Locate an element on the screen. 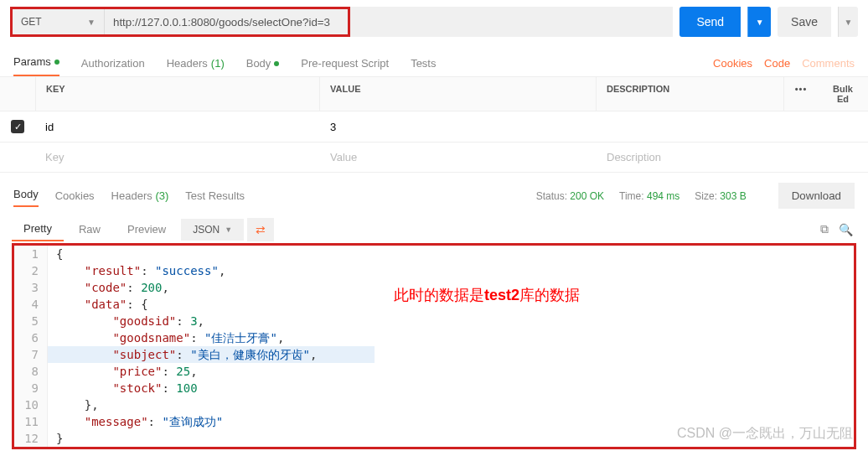  col-desc: DESCRIPTION is located at coordinates (690, 94).